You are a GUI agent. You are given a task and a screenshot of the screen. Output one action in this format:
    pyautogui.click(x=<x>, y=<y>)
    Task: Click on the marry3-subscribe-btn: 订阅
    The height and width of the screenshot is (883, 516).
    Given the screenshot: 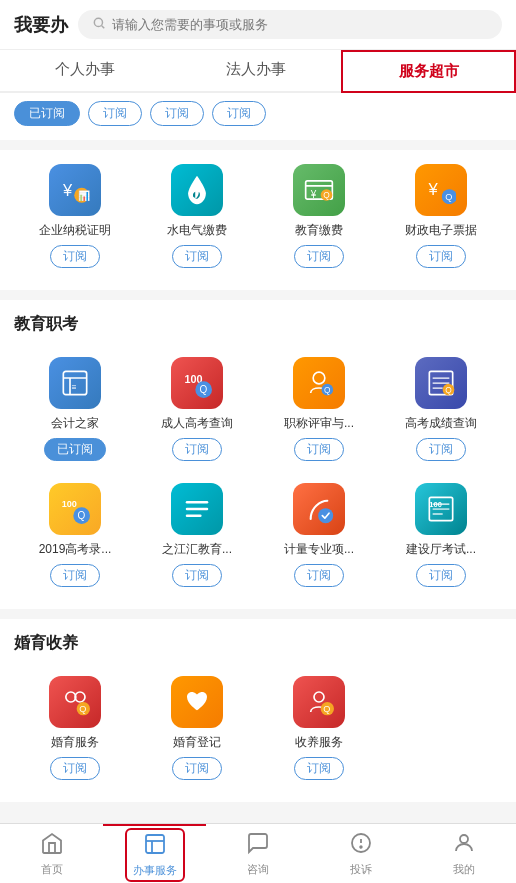 What is the action you would take?
    pyautogui.click(x=319, y=768)
    